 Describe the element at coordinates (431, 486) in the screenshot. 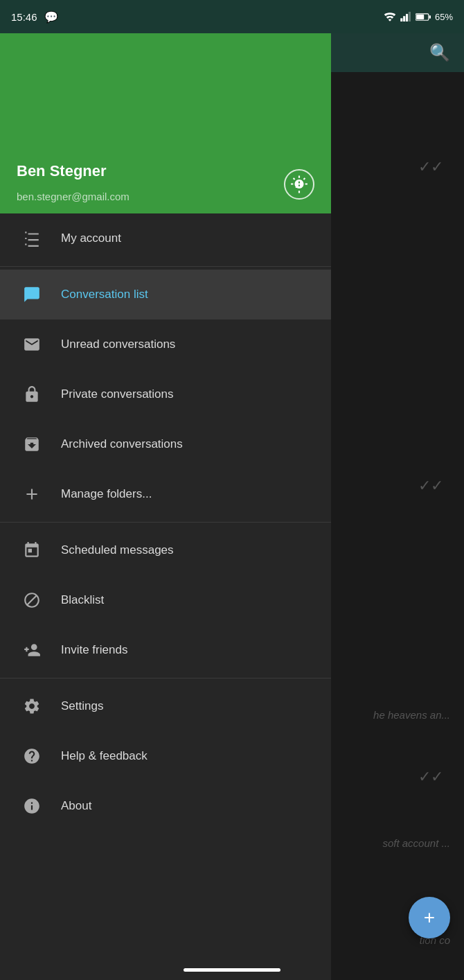

I see `check-mark-2: ✓✓` at that location.